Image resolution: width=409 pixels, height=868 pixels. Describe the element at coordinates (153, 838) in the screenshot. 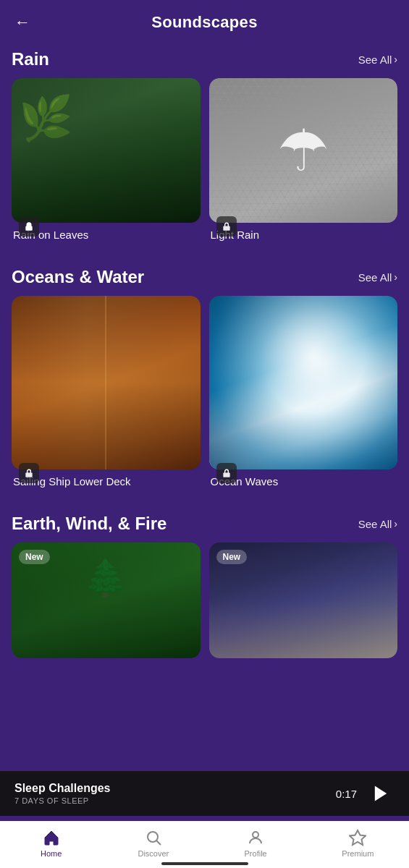

I see `discover-icon` at that location.